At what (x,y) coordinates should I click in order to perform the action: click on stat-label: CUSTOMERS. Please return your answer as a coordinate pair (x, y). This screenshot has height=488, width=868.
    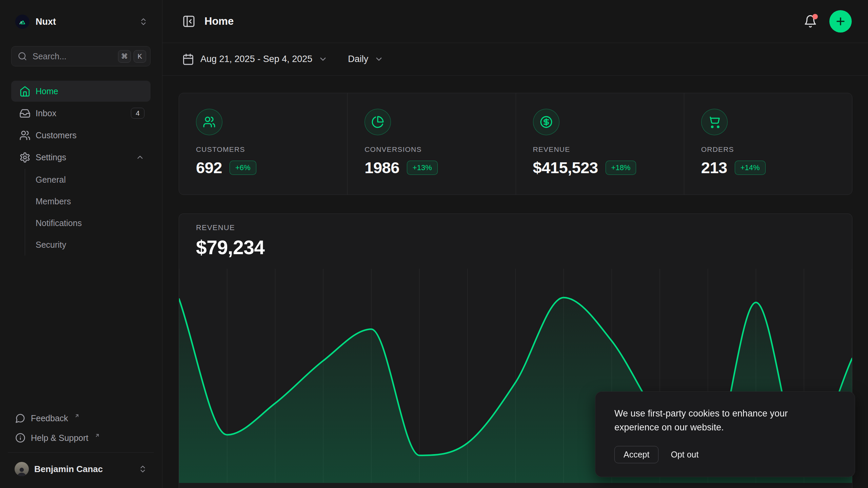
    Looking at the image, I should click on (263, 149).